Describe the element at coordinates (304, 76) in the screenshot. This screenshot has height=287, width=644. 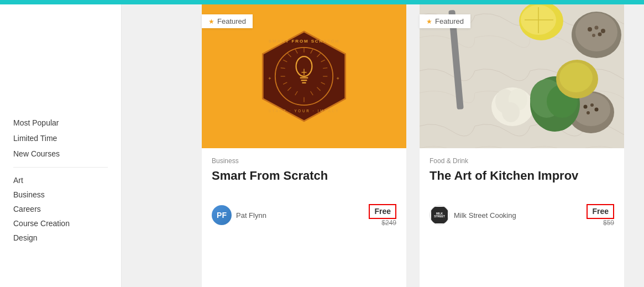
I see `sfs-logo: SMART FROM SCRATCH START · YOUR · IMPACT…` at that location.